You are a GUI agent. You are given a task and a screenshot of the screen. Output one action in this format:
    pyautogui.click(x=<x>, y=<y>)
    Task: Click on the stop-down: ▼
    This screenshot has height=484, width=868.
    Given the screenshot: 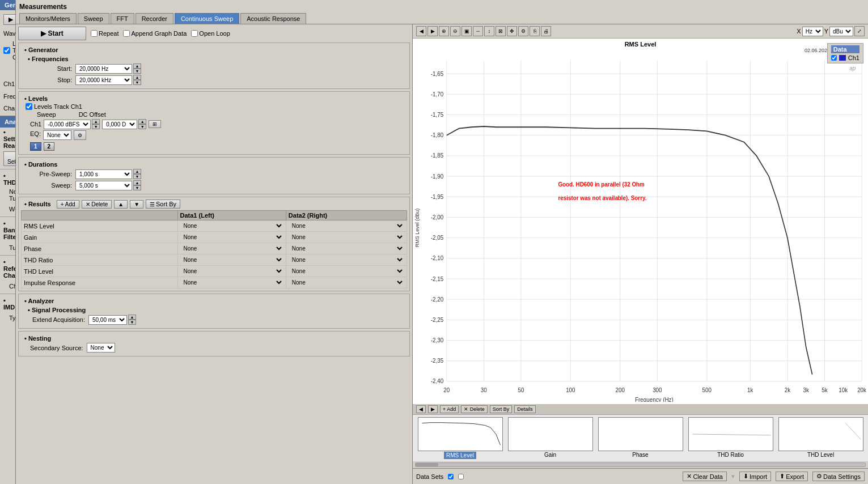 What is the action you would take?
    pyautogui.click(x=137, y=83)
    